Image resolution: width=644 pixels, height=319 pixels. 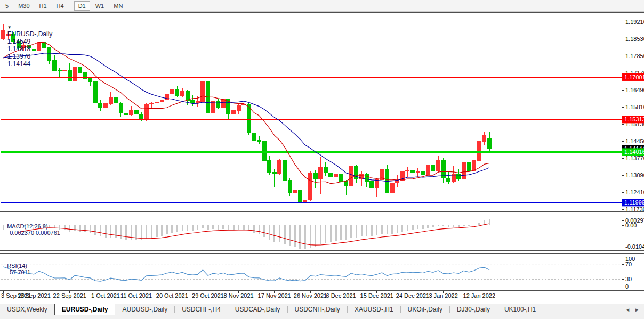 I want to click on time-axis-label: 6 Dec 2021, so click(x=341, y=296).